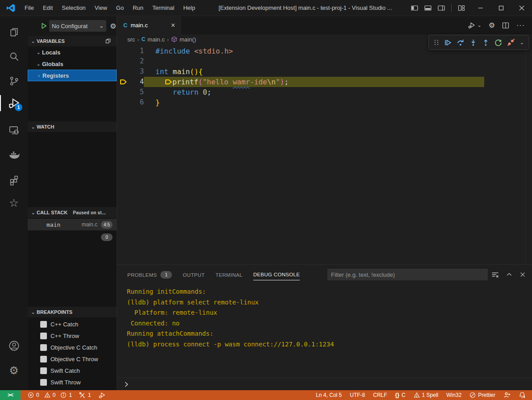 The image size is (532, 400). Describe the element at coordinates (194, 275) in the screenshot. I see `tab-output: OUTPUT` at that location.